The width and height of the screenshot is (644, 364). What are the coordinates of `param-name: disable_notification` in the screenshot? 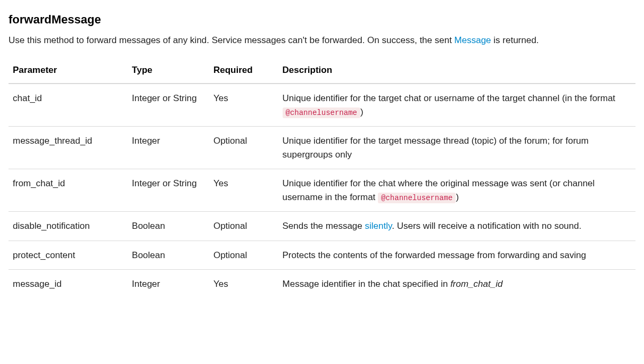 It's located at (68, 227).